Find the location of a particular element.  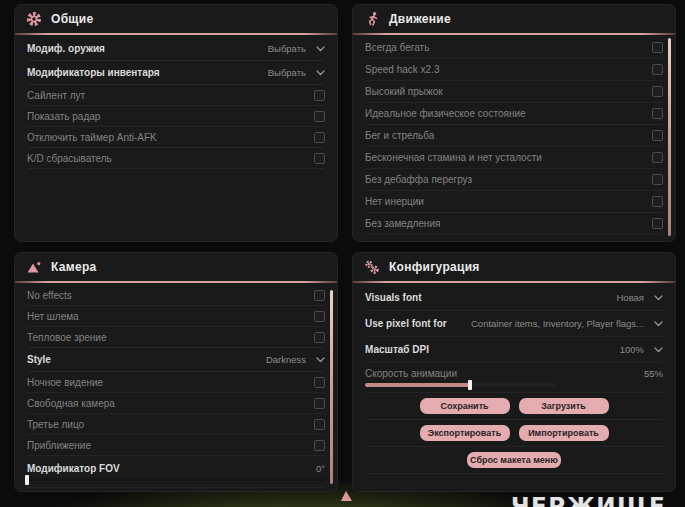

row-label: Speed hack x2.3 is located at coordinates (402, 70).